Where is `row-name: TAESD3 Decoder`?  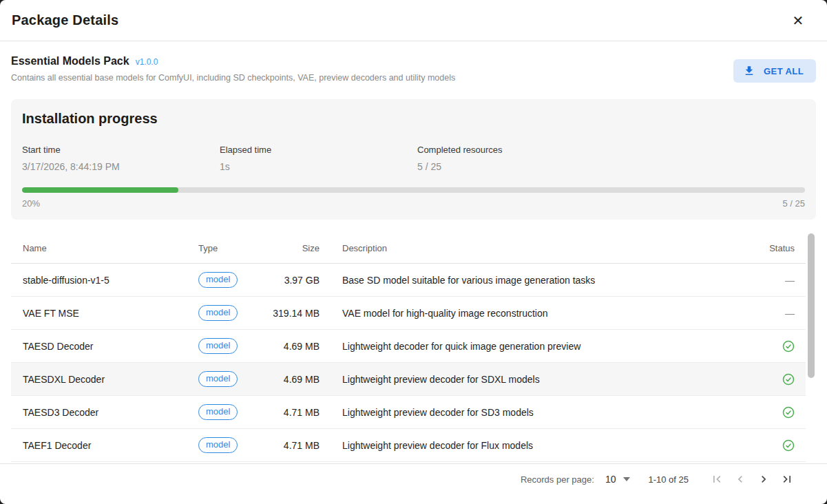 row-name: TAESD3 Decoder is located at coordinates (105, 412).